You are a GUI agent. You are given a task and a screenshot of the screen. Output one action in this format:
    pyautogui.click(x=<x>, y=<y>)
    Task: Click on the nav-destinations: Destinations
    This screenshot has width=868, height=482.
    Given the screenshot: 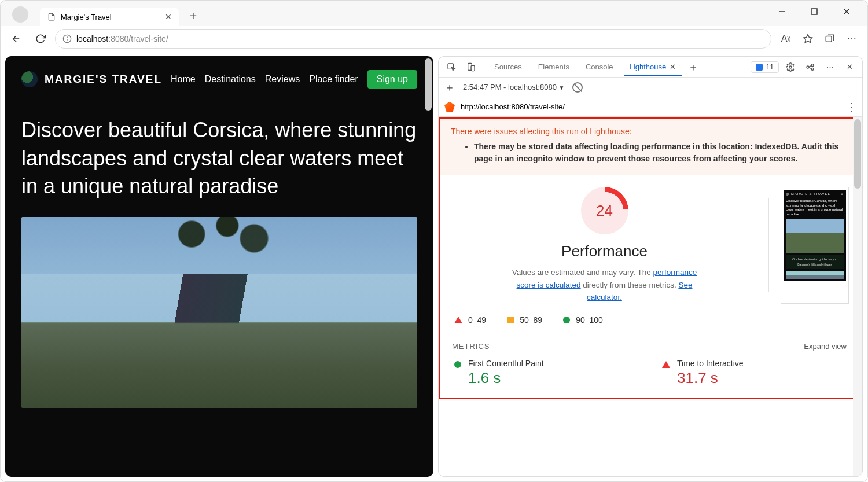 What is the action you would take?
    pyautogui.click(x=230, y=79)
    